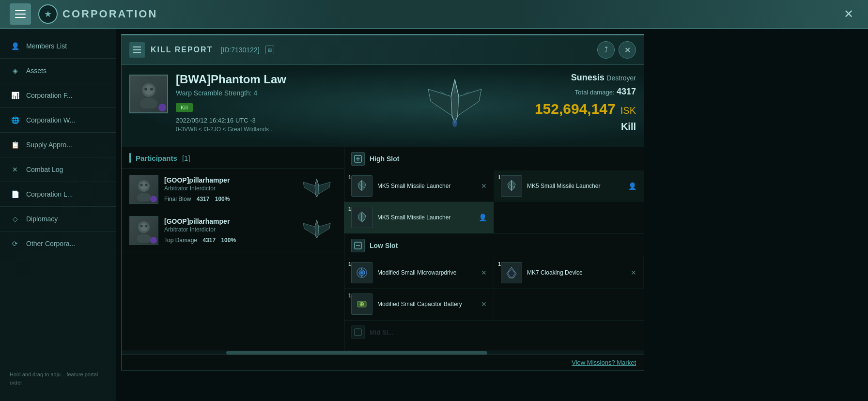 The width and height of the screenshot is (868, 401). I want to click on sidebar-item-supply: 📋 Supply Appro..., so click(58, 145).